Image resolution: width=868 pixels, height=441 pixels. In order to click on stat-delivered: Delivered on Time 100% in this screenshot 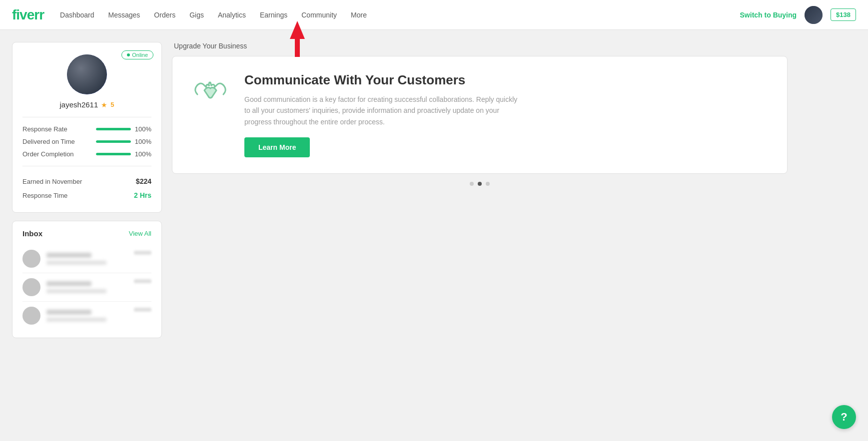, I will do `click(87, 142)`.